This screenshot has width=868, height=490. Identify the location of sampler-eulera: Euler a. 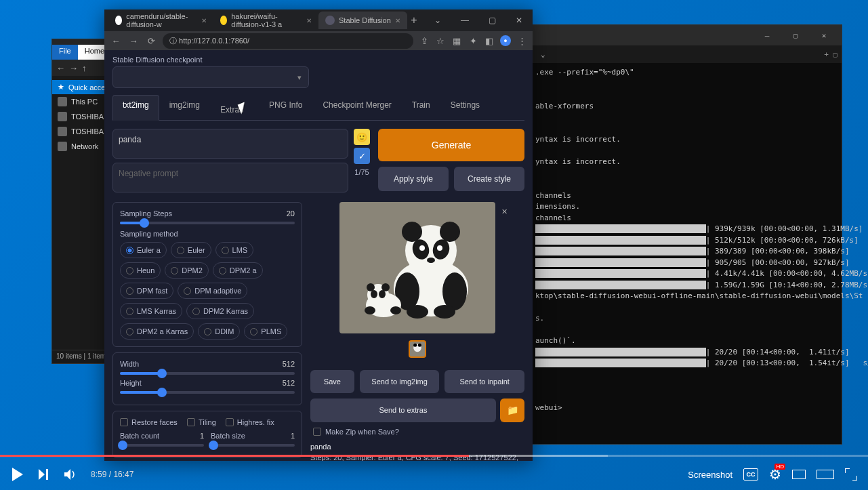
(144, 250).